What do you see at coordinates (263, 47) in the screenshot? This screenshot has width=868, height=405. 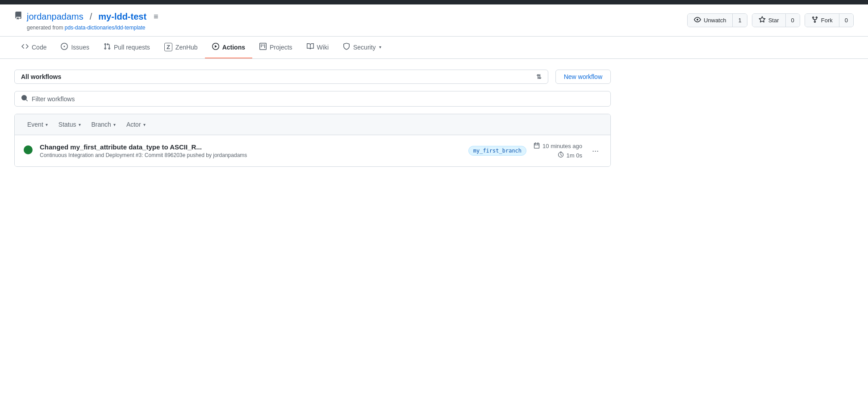 I see `projects-icon` at bounding box center [263, 47].